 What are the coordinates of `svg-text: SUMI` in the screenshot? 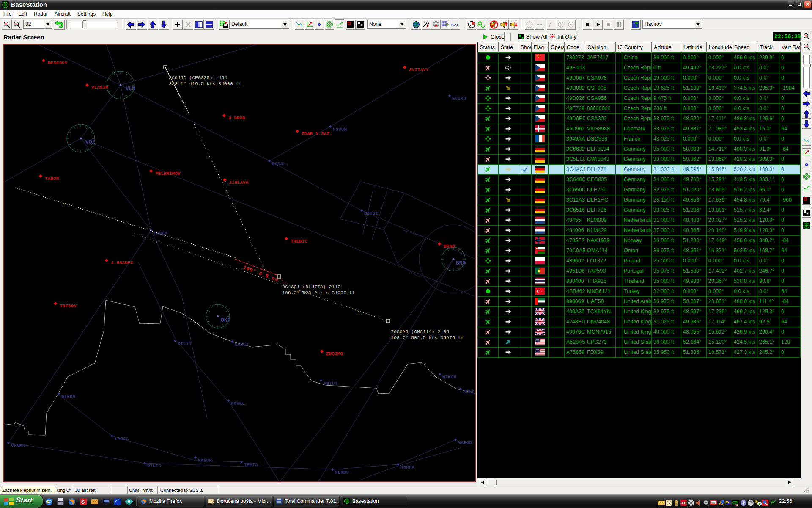 It's located at (469, 392).